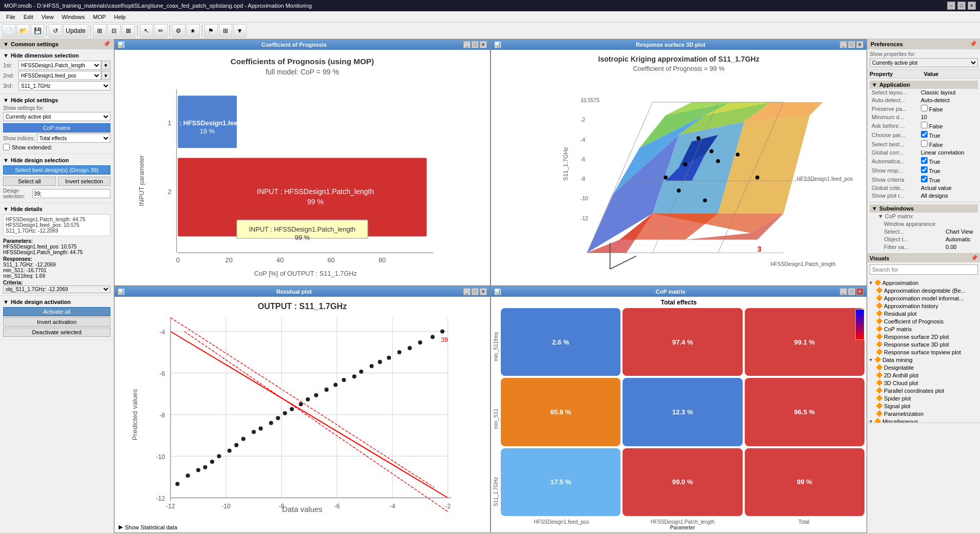 This screenshot has width=980, height=534. What do you see at coordinates (74, 138) in the screenshot?
I see `show-indices-select: Total effects` at bounding box center [74, 138].